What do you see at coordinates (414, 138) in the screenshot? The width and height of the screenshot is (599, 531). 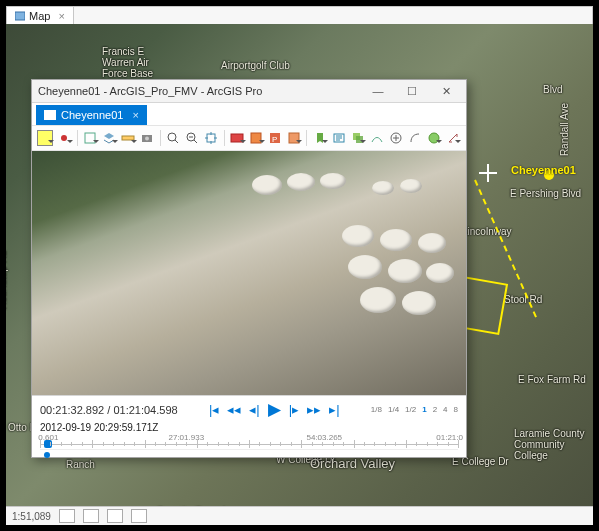 I see `gamma-button` at bounding box center [414, 138].